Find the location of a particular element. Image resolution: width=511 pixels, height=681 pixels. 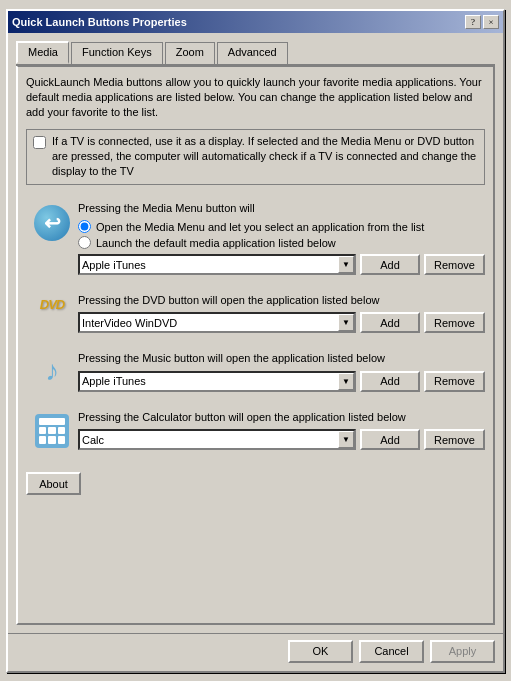

calc-select-wrapper: Calc ▼ is located at coordinates (217, 440).